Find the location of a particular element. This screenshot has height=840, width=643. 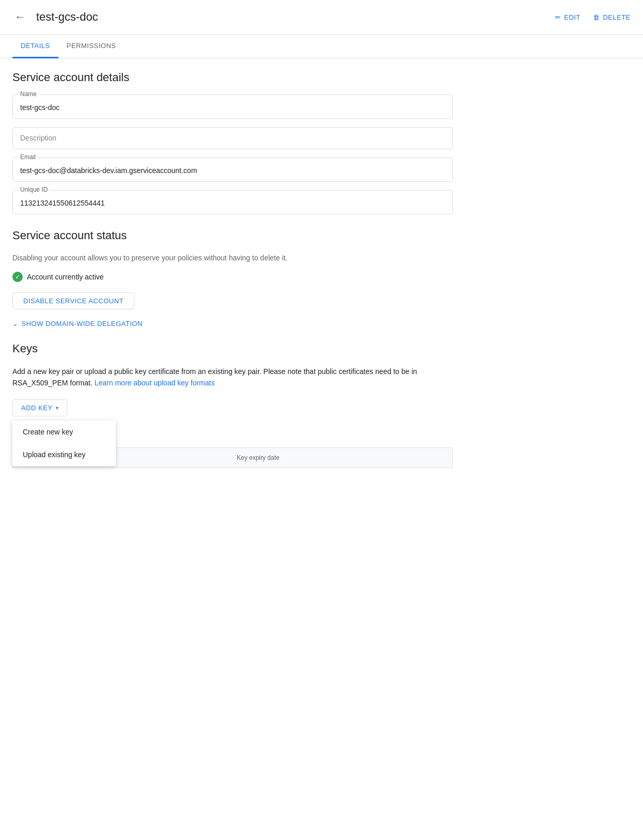

description-field-group: Description is located at coordinates (233, 138).